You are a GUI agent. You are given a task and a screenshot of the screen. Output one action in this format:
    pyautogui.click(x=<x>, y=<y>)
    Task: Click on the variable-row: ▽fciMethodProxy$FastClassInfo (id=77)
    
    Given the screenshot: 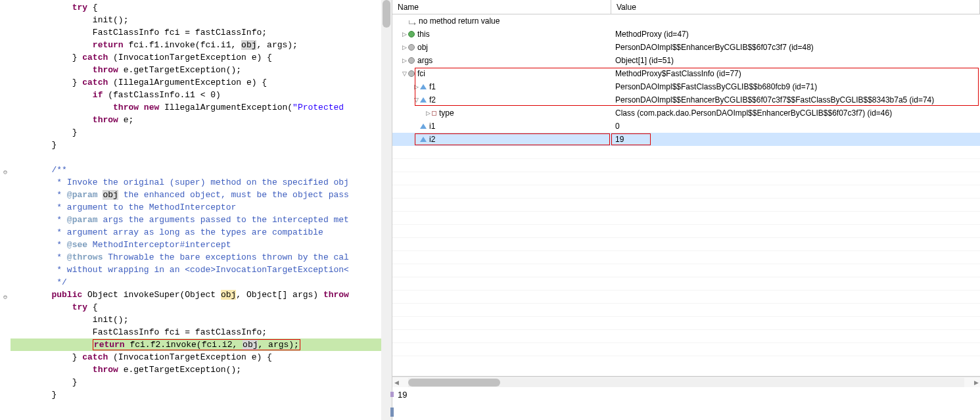 What is the action you would take?
    pyautogui.click(x=686, y=74)
    